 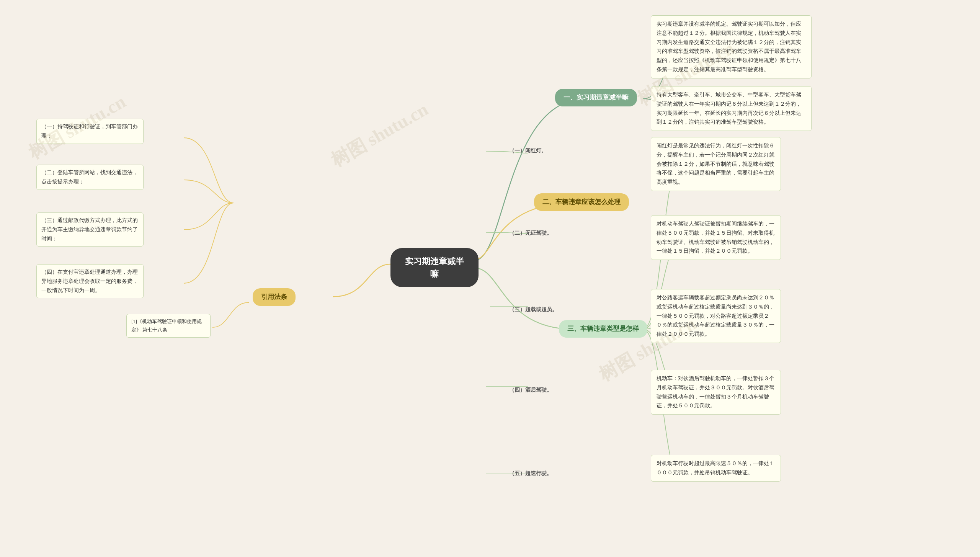 What do you see at coordinates (716, 316) in the screenshot?
I see `right-text-3: 对公路客运车辆载客超过额定乘员尚未达到２０％或货运机动车超过核定载质量尚未达到３…` at bounding box center [716, 316].